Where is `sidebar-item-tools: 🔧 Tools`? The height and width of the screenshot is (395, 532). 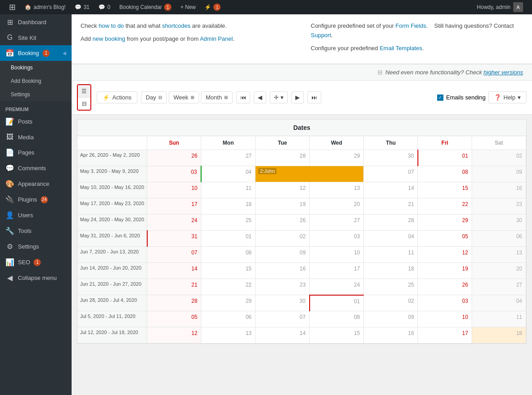
sidebar-item-tools: 🔧 Tools is located at coordinates (36, 231).